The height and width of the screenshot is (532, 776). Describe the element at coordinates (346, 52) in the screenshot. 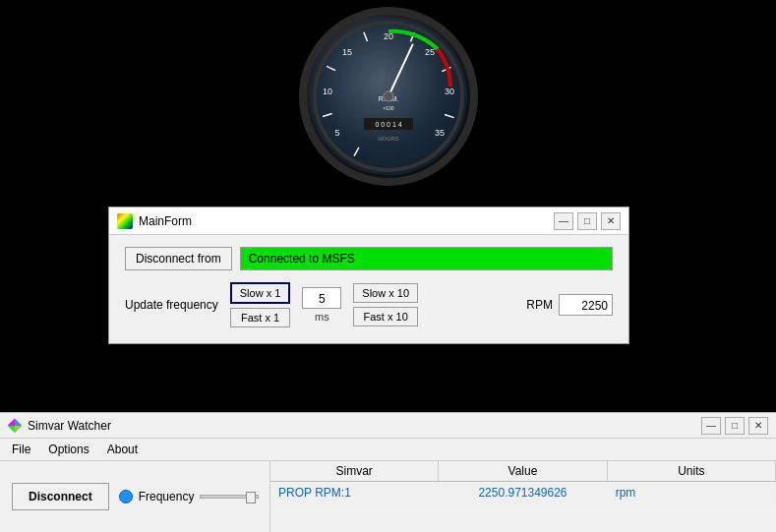

I see `svg-text: 15` at that location.